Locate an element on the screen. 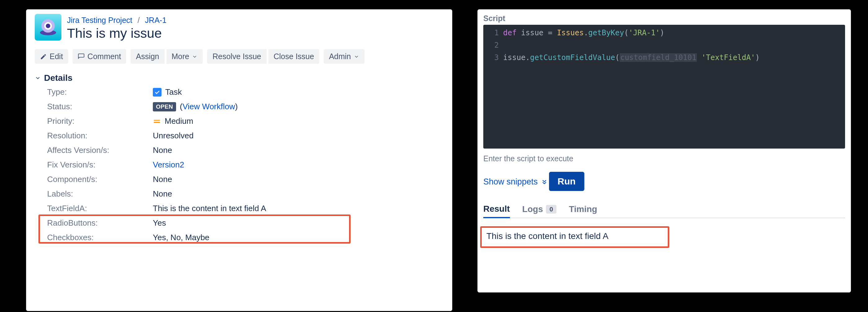 The height and width of the screenshot is (312, 868). breadcrumb: Jira Testing Project / JRA-1 is located at coordinates (117, 20).